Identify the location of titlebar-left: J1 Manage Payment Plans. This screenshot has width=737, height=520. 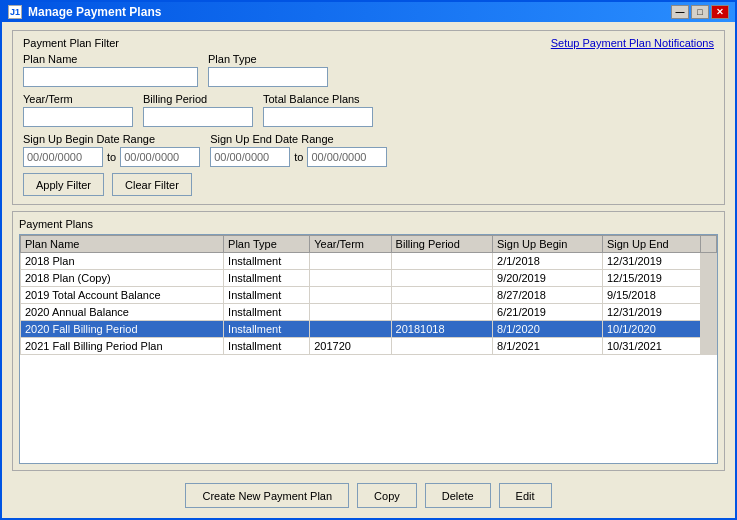
(84, 12).